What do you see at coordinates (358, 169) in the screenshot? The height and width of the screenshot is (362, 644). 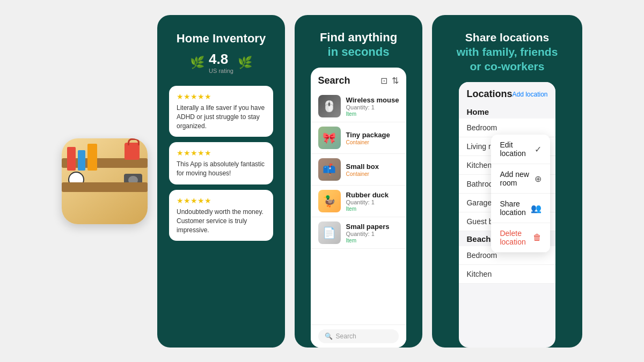 I see `list-item: 📫 Small box Container` at bounding box center [358, 169].